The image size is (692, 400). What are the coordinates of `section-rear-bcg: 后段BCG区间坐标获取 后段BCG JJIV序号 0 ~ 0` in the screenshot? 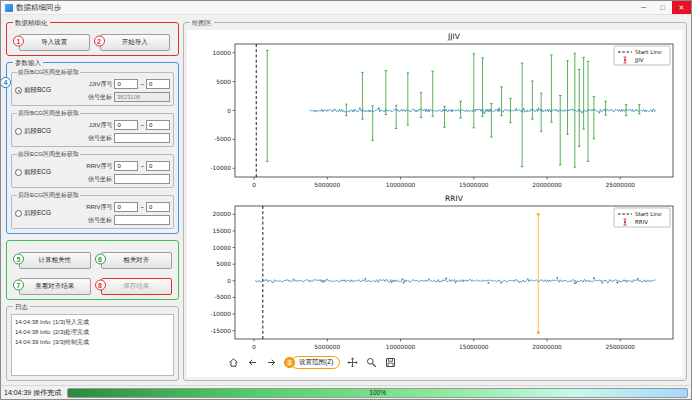 It's located at (92, 130).